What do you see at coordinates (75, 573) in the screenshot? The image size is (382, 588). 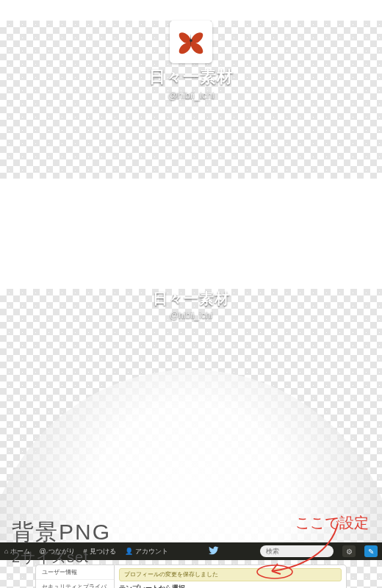 I see `sidebar-item: ユーザー情報` at bounding box center [75, 573].